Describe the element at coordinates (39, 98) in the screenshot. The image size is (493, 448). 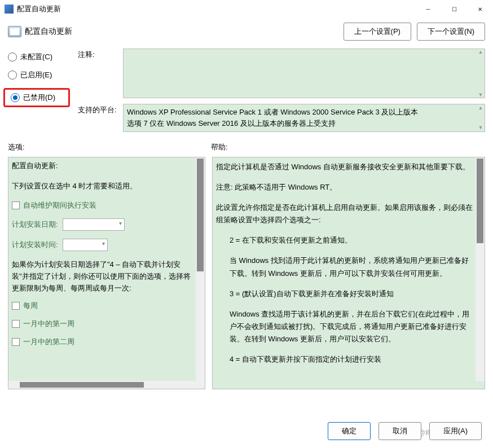
I see `radio-label: 已禁用(D)` at that location.